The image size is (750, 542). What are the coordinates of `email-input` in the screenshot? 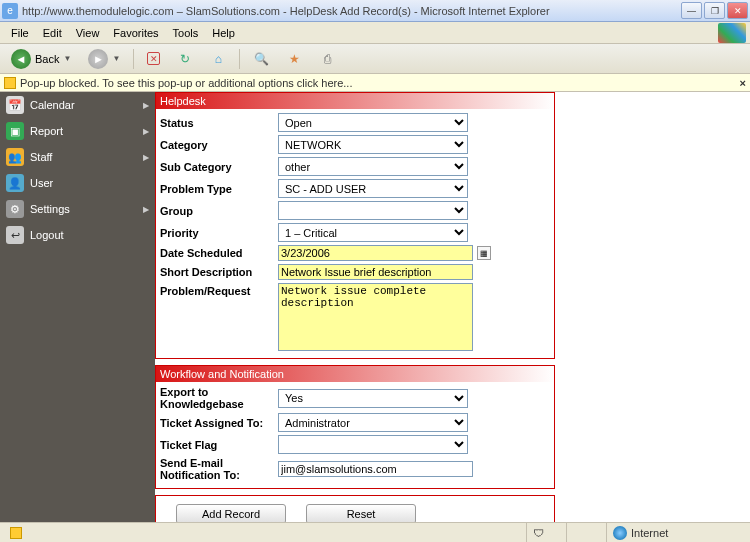 It's located at (376, 469).